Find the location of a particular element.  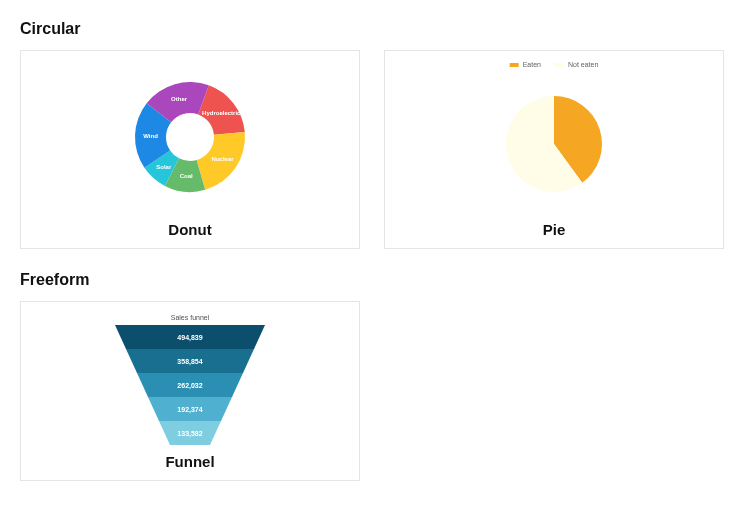

funnel-segment: 133,582 is located at coordinates (190, 433).